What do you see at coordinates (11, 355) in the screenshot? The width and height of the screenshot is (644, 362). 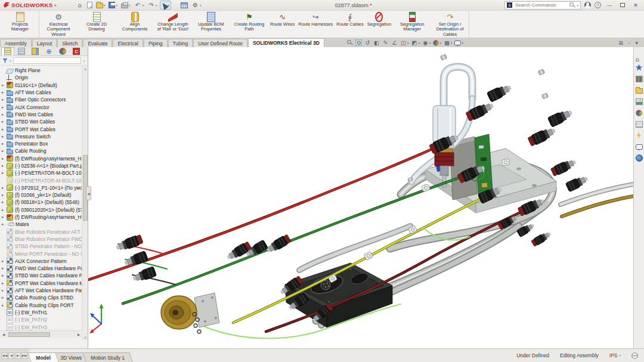 I see `prev-sheet-icon: ◀` at bounding box center [11, 355].